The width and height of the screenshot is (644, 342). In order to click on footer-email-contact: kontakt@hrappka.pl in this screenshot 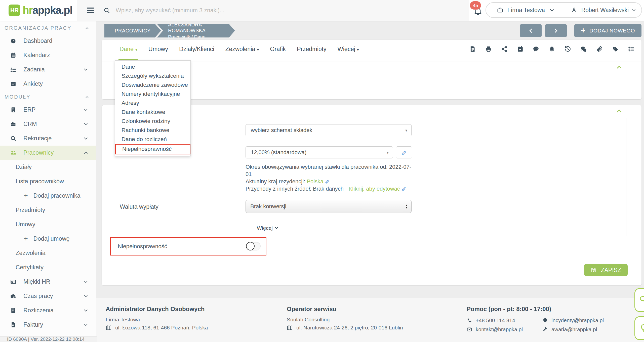, I will do `click(495, 329)`.